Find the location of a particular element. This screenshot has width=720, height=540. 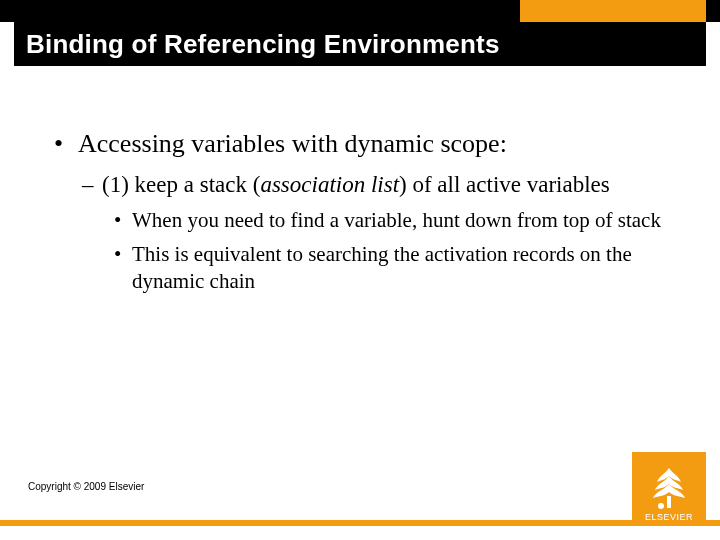

publisher-logo: ELSEVIER is located at coordinates (669, 489).